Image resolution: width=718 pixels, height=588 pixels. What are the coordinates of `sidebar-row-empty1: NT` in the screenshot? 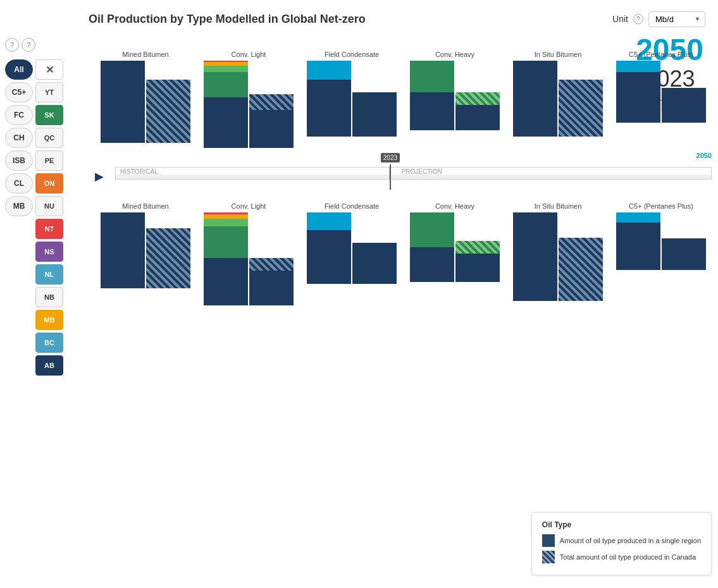 It's located at (41, 229).